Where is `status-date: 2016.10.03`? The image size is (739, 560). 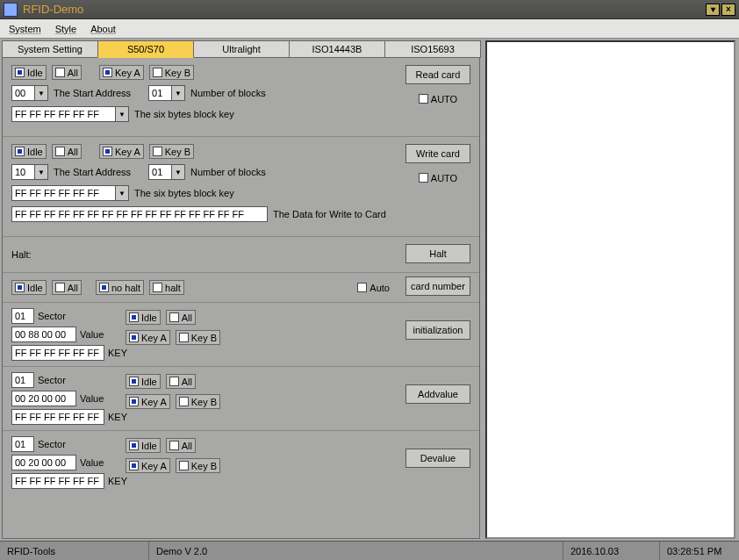
status-date: 2016.10.03 is located at coordinates (612, 551).